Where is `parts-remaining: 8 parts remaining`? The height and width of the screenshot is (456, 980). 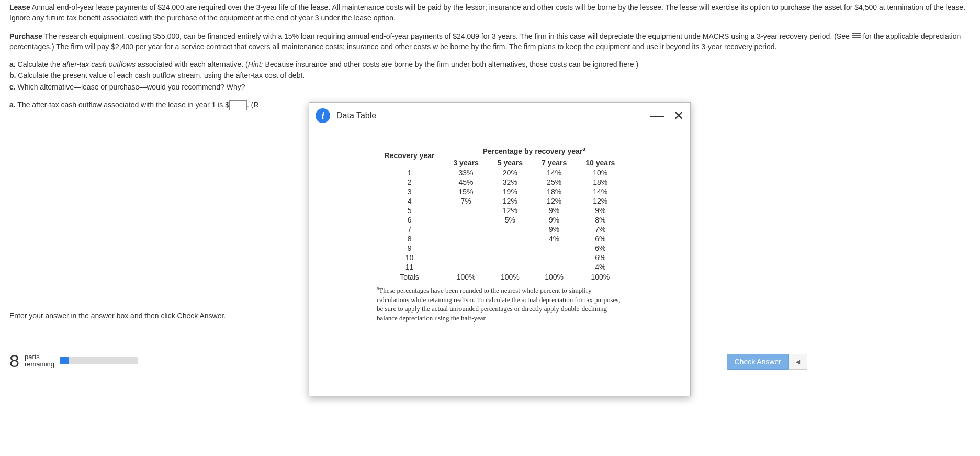
parts-remaining: 8 parts remaining is located at coordinates (74, 361).